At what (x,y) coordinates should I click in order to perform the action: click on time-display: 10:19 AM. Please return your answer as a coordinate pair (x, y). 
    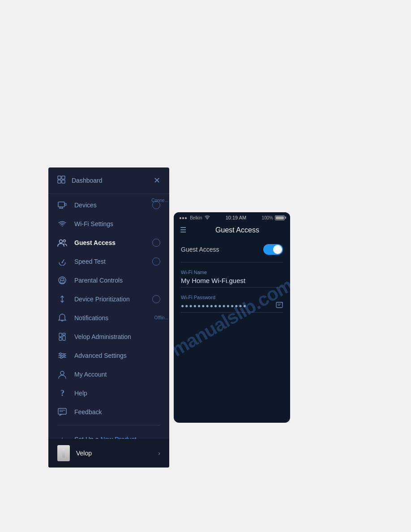
    Looking at the image, I should click on (236, 218).